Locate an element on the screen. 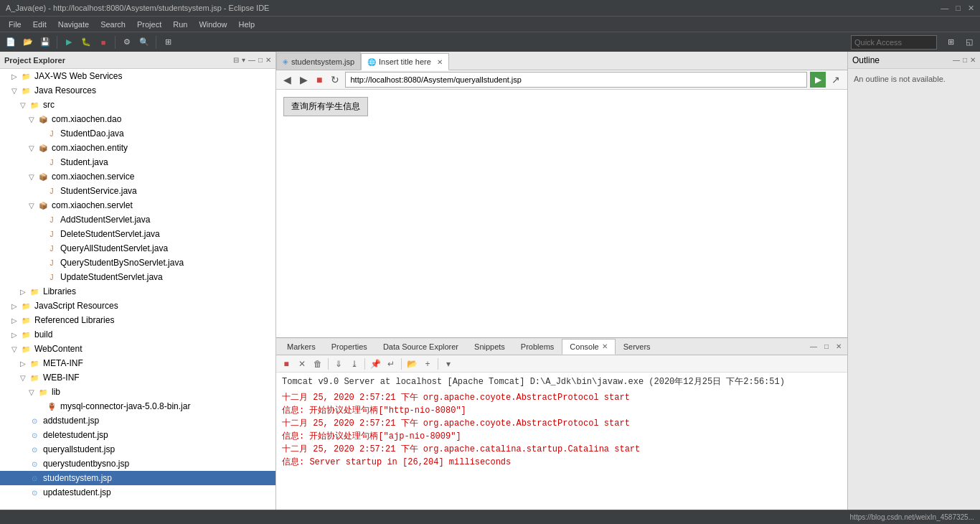 This screenshot has width=980, height=524. console-scroll-lock-btn: ⇓ is located at coordinates (339, 364).